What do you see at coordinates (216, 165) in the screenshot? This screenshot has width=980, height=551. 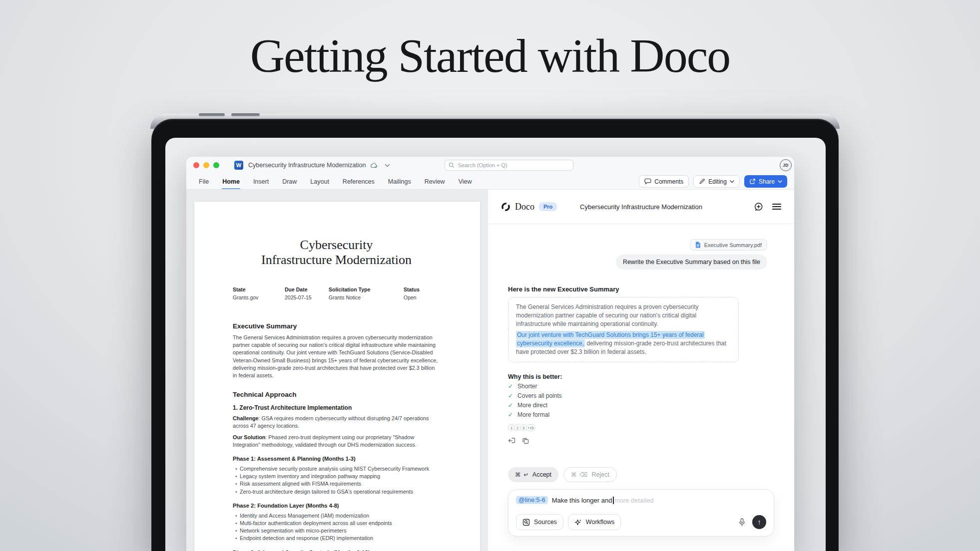 I see `zoom-window-button` at bounding box center [216, 165].